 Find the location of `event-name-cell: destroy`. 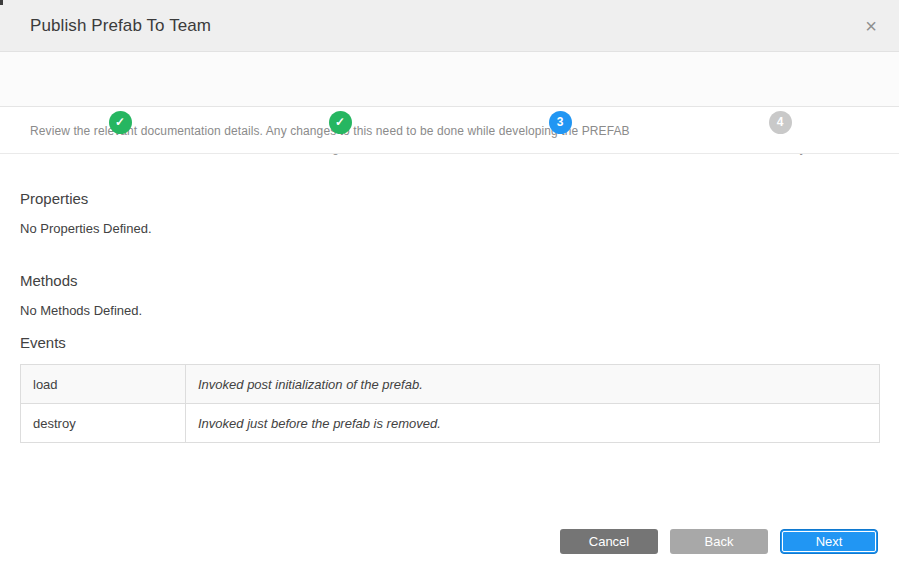

event-name-cell: destroy is located at coordinates (104, 424).